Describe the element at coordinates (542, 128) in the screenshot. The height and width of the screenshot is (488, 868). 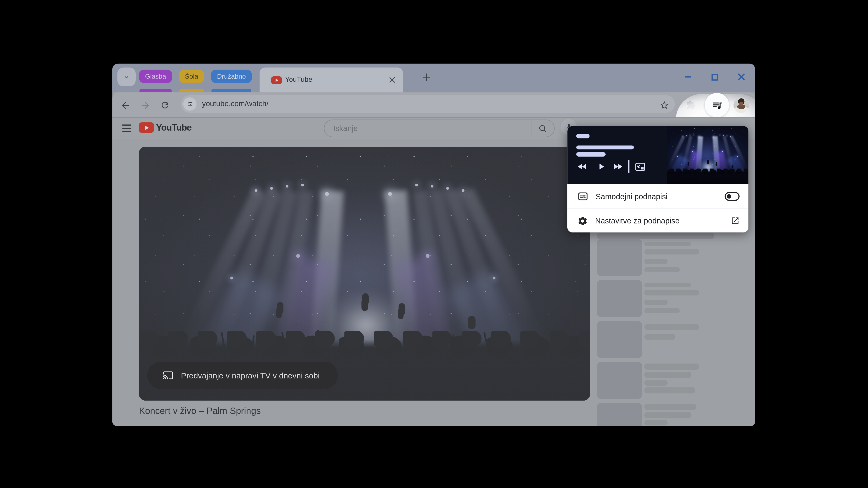
I see `search-button` at that location.